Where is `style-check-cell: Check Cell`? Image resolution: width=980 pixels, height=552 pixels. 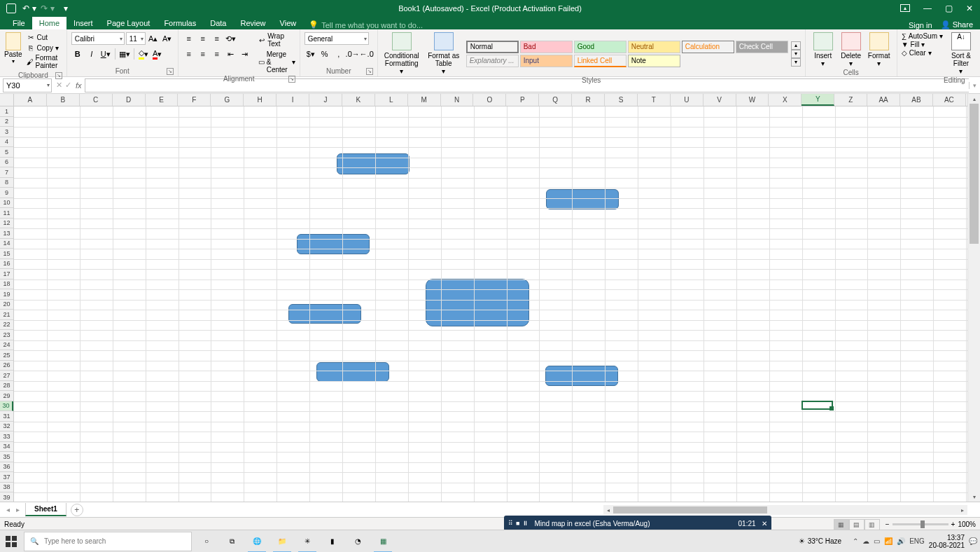 style-check-cell: Check Cell is located at coordinates (762, 47).